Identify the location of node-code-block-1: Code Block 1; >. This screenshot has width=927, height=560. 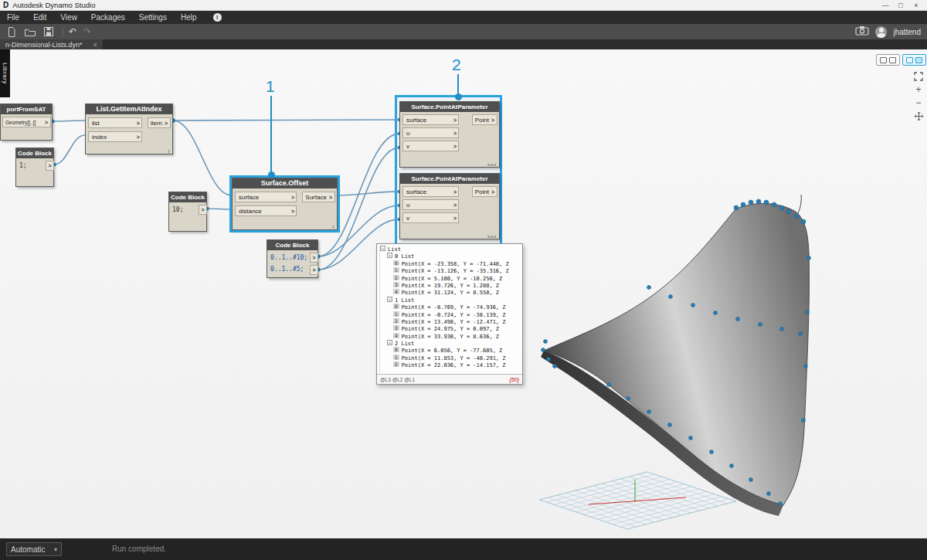
(35, 167).